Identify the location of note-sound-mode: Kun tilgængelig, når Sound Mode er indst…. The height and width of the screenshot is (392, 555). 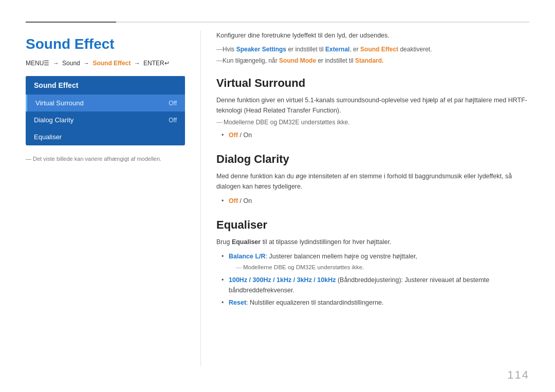
(373, 61).